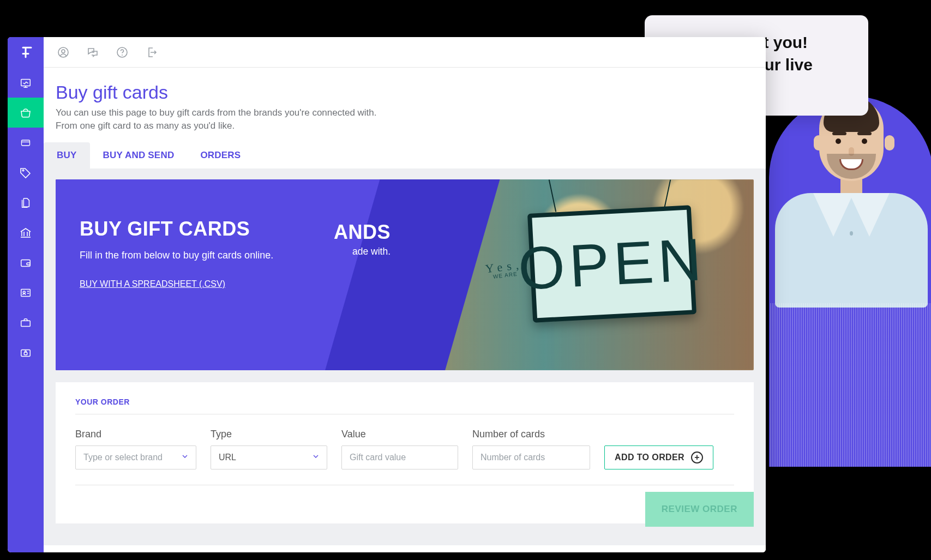  I want to click on value-input, so click(393, 457).